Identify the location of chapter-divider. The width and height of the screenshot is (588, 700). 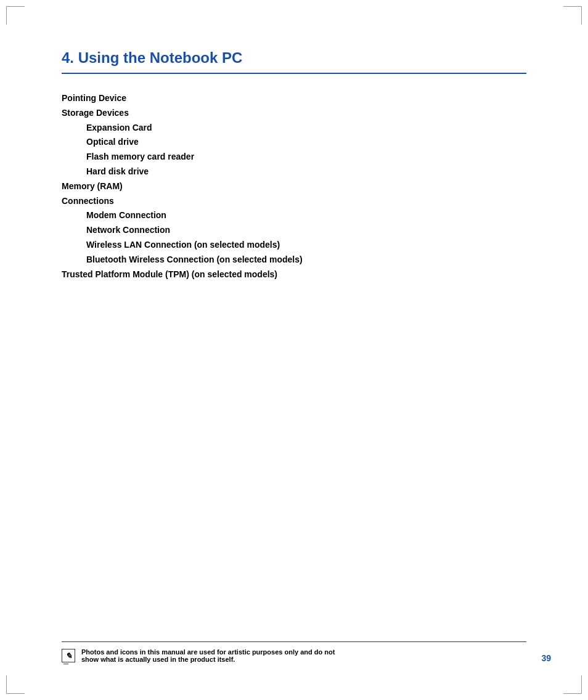
(294, 73).